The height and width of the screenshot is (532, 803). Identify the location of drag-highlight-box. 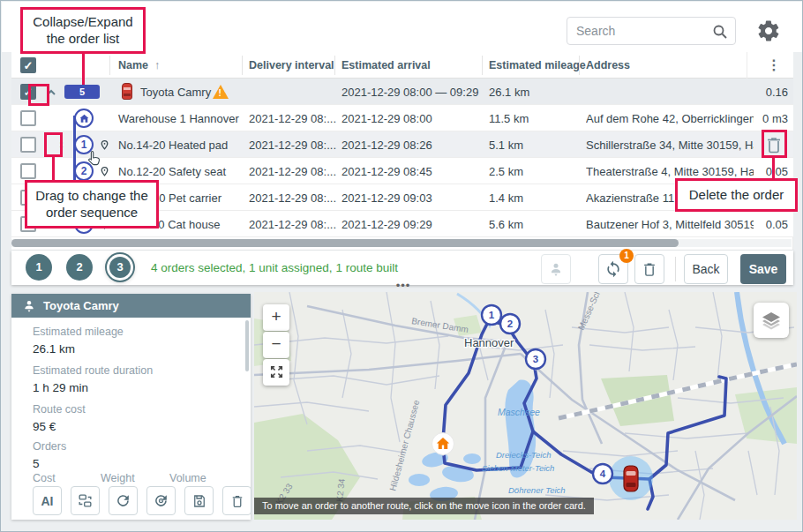
(53, 145).